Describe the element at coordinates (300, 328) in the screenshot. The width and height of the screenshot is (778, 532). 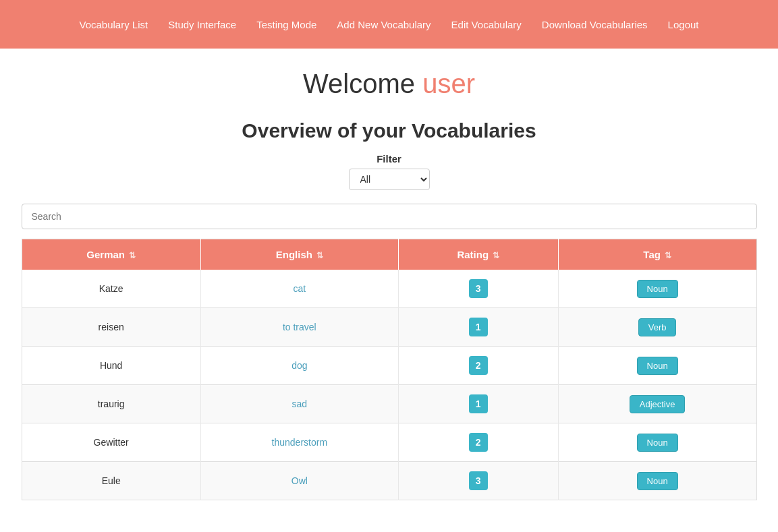
I see `cell-english: to travel` at that location.